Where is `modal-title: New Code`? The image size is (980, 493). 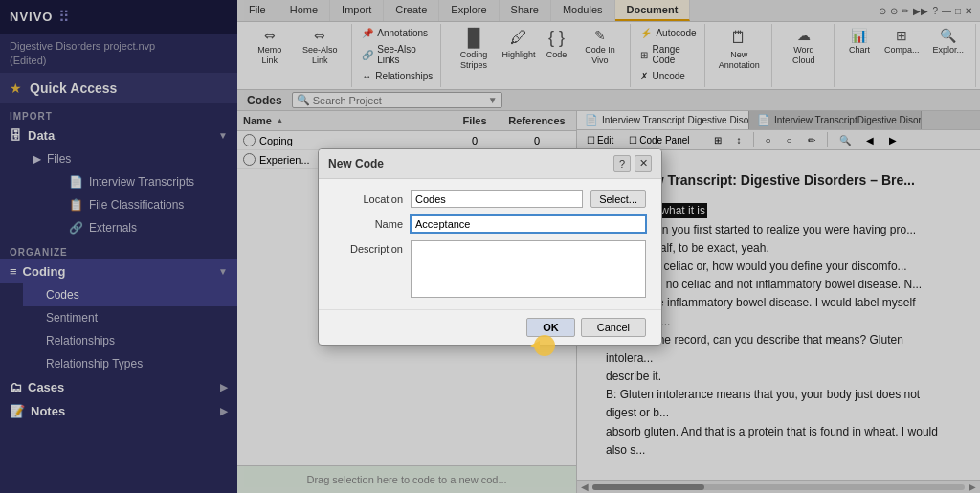
modal-title: New Code is located at coordinates (356, 164).